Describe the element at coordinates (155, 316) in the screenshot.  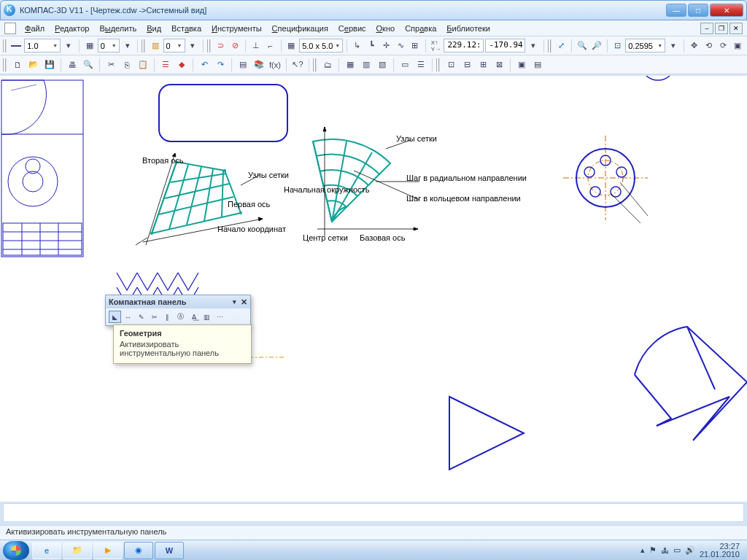
I see `panel-edit-button: ✂` at that location.